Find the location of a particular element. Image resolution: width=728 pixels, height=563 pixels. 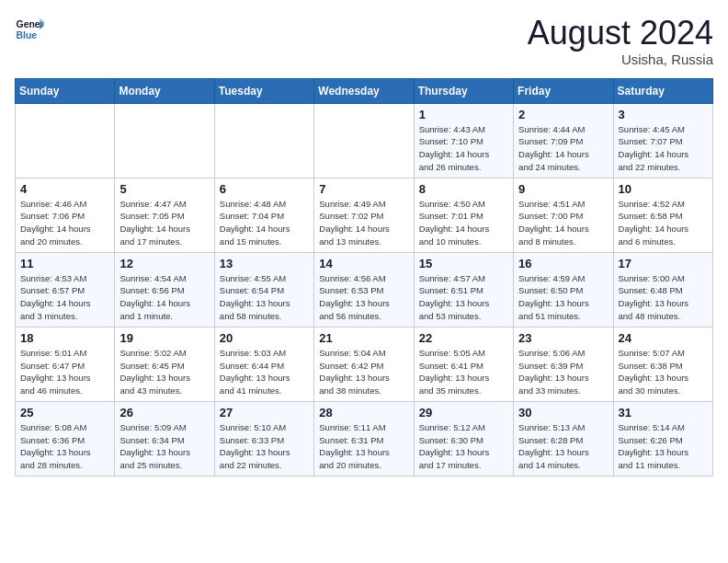

day-detail: Sunrise: 4:46 AM Sunset: 7:06 PM Dayligh… is located at coordinates (64, 223).